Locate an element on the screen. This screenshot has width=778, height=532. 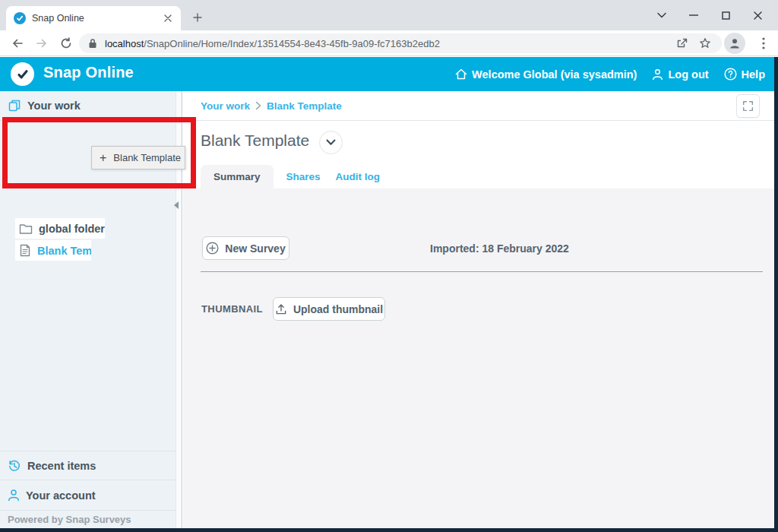
folder-label: global folder is located at coordinates (71, 229).